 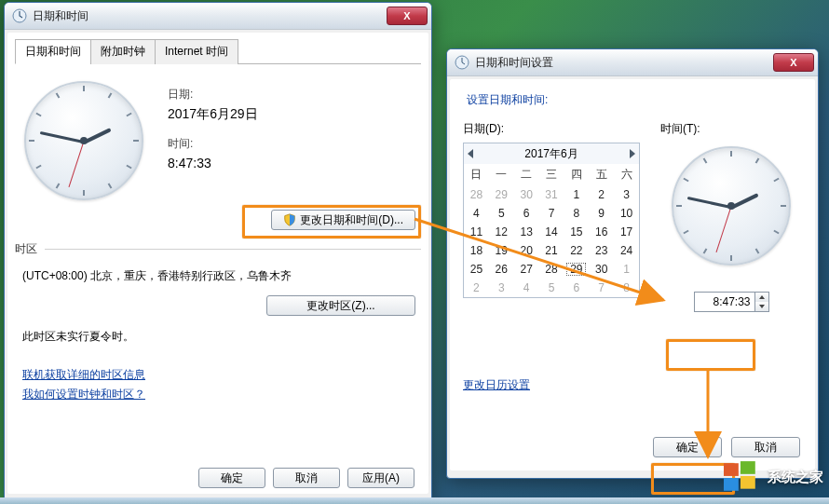 What do you see at coordinates (470, 154) in the screenshot?
I see `prev-month-button` at bounding box center [470, 154].